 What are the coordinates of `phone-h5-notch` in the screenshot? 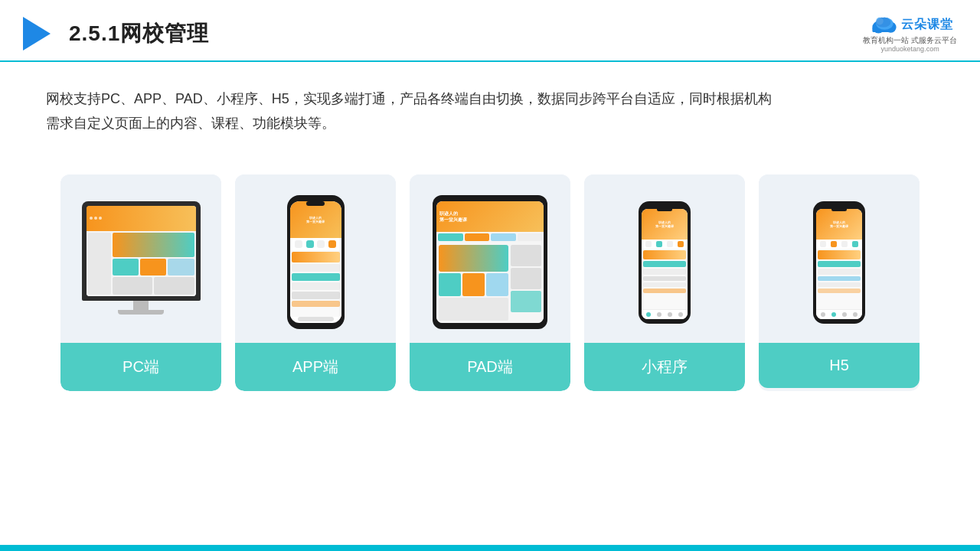 It's located at (839, 210).